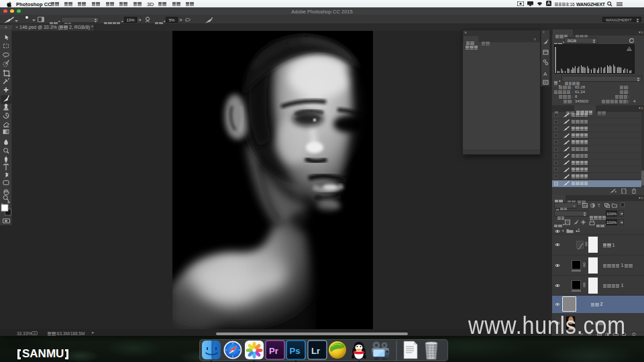  Describe the element at coordinates (274, 350) in the screenshot. I see `svg-text: Pr` at that location.